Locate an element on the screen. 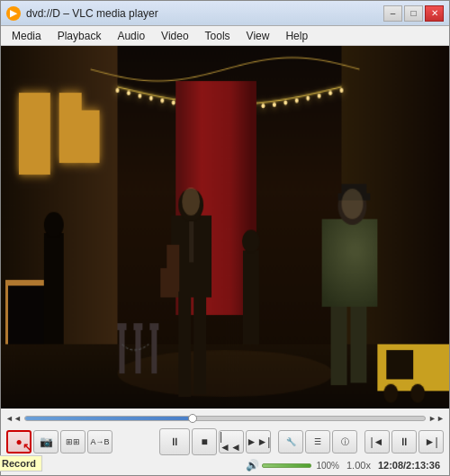 Image resolution: width=450 pixels, height=476 pixels. menu-video: Video is located at coordinates (175, 36).